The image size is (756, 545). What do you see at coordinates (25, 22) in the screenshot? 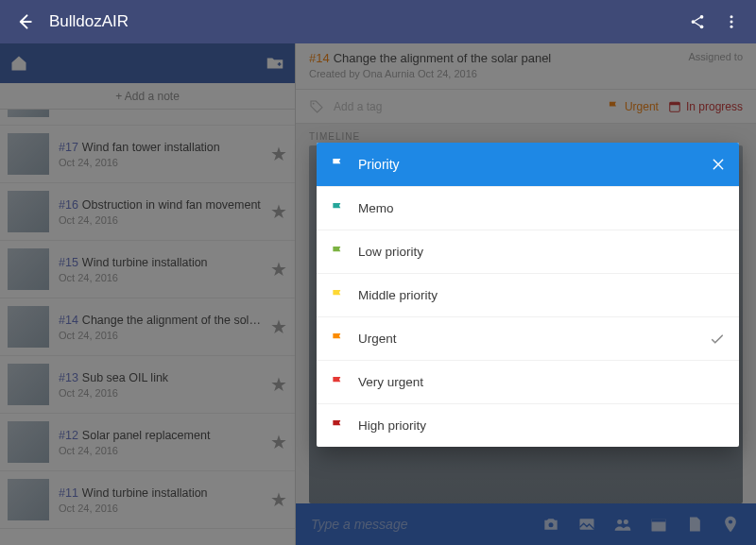
I see `back-button` at bounding box center [25, 22].